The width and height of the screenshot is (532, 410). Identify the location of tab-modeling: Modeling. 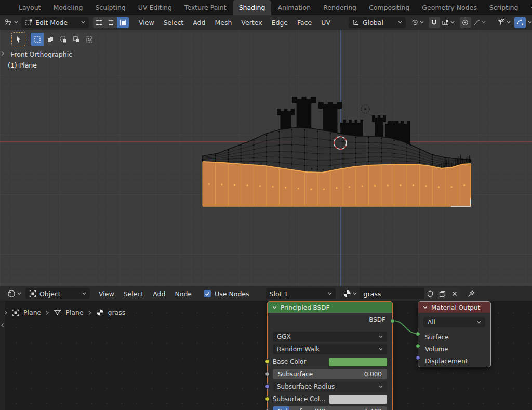
(69, 7).